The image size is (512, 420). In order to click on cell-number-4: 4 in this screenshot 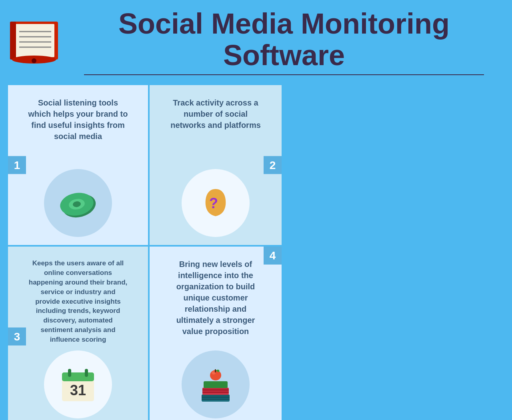, I will do `click(273, 256)`.